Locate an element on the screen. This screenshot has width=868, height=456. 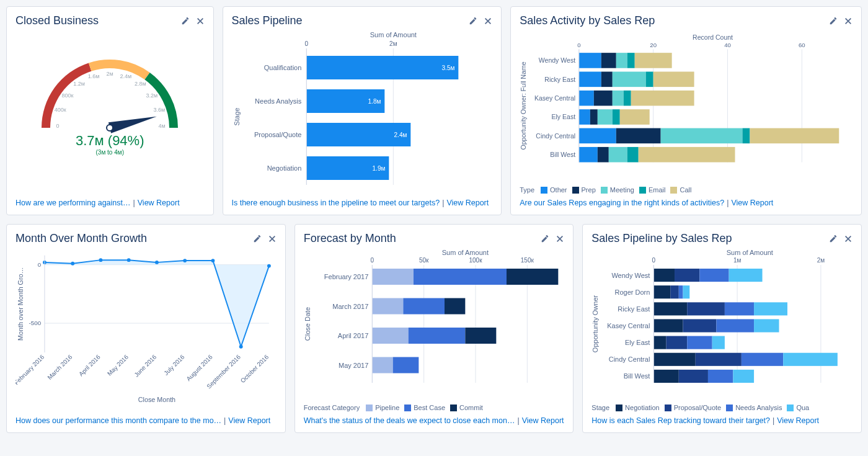
gauge-chart: 0400к800к1.2м1.6м2м2.4м2.8м3.2м3.6м4м 3.… is located at coordinates (110, 112).